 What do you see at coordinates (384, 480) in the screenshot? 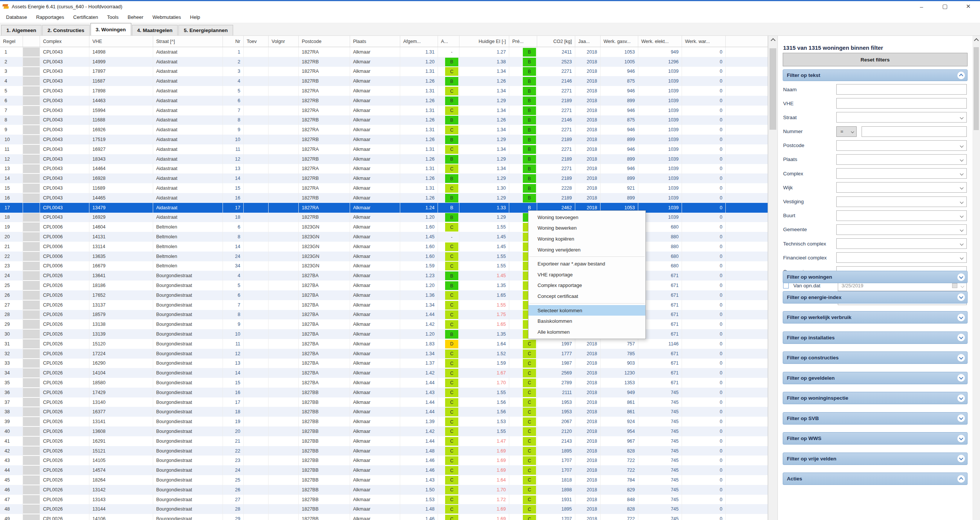
I see `table-row: 45CPL002618264Bourgondiestraat251827BBAl…` at bounding box center [384, 480].